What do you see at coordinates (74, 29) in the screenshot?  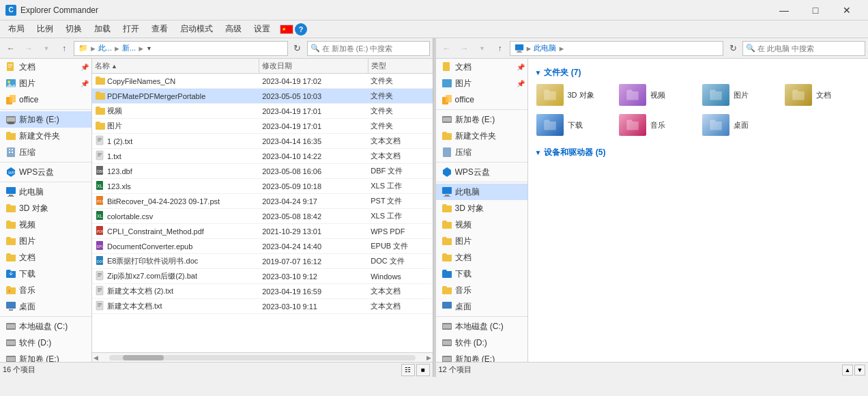 I see `menu-switch: 切换` at bounding box center [74, 29].